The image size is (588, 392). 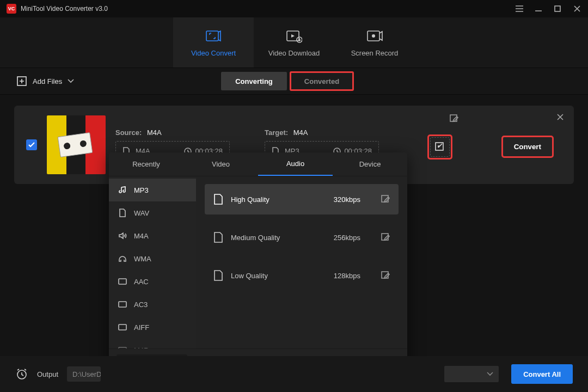 What do you see at coordinates (122, 190) in the screenshot?
I see `music-icon` at bounding box center [122, 190].